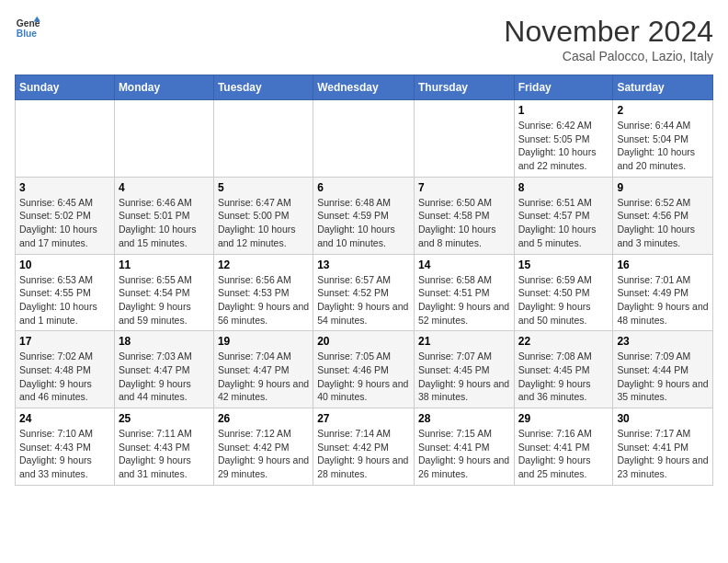 The height and width of the screenshot is (563, 728). What do you see at coordinates (65, 88) in the screenshot?
I see `weekday-header: Sunday` at bounding box center [65, 88].